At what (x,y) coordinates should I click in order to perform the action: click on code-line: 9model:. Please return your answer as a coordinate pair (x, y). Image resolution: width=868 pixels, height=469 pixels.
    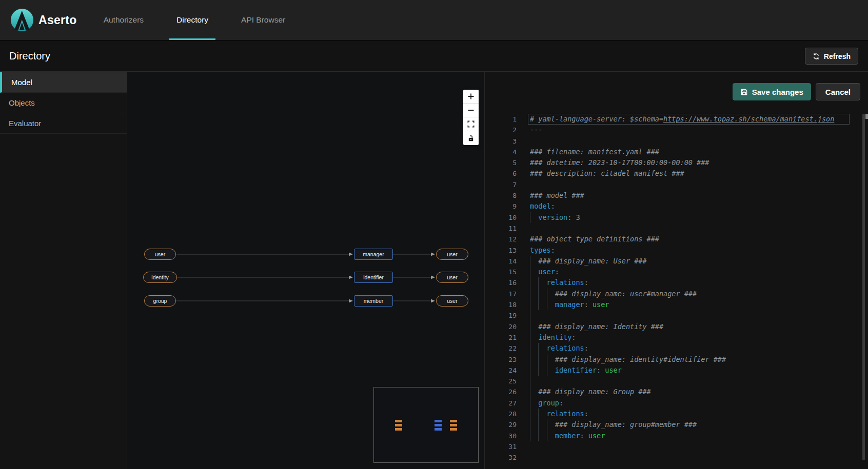
    Looking at the image, I should click on (677, 206).